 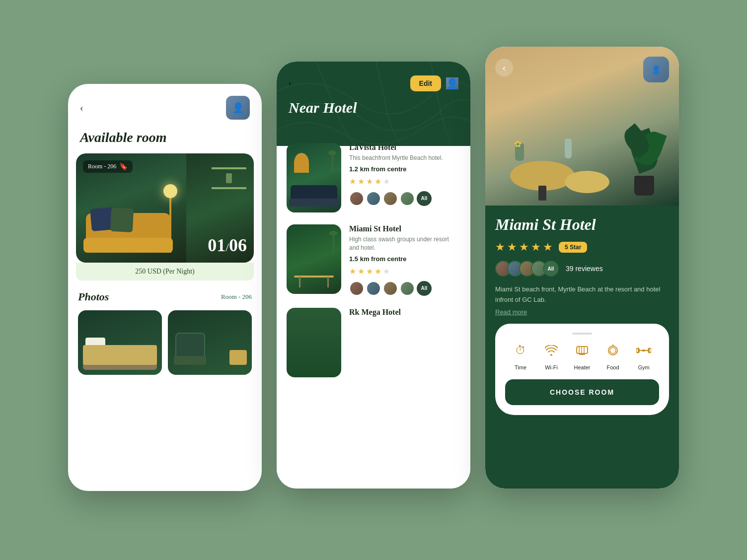 I want to click on star-4: ★, so click(x=378, y=271).